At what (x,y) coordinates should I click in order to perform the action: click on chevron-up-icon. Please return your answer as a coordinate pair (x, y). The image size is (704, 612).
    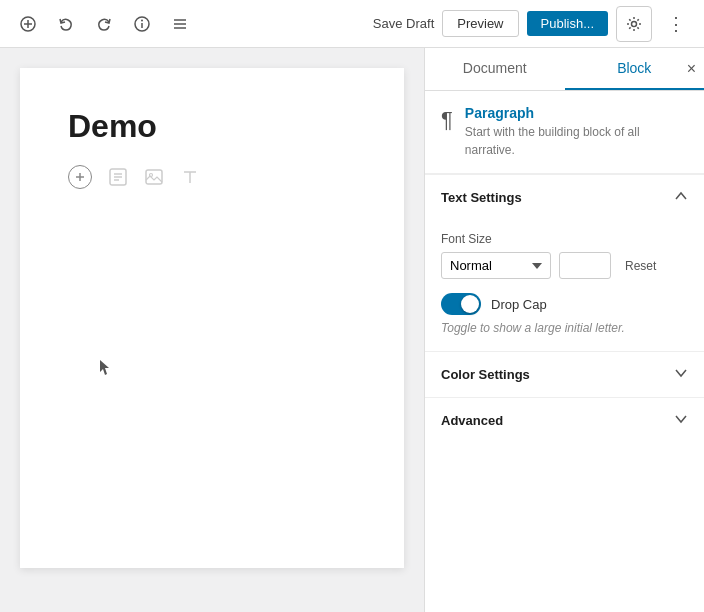
    Looking at the image, I should click on (681, 196).